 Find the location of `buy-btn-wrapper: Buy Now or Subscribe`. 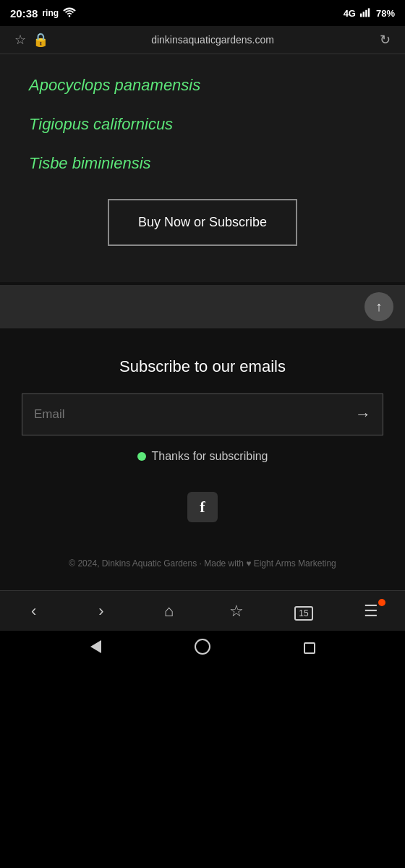

buy-btn-wrapper: Buy Now or Subscribe is located at coordinates (202, 223).